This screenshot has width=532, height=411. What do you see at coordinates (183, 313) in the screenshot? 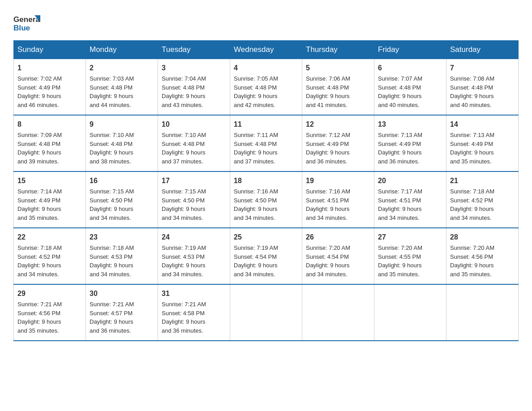
I see `sunset-info: Sunset: 4:58 PM` at bounding box center [183, 313].